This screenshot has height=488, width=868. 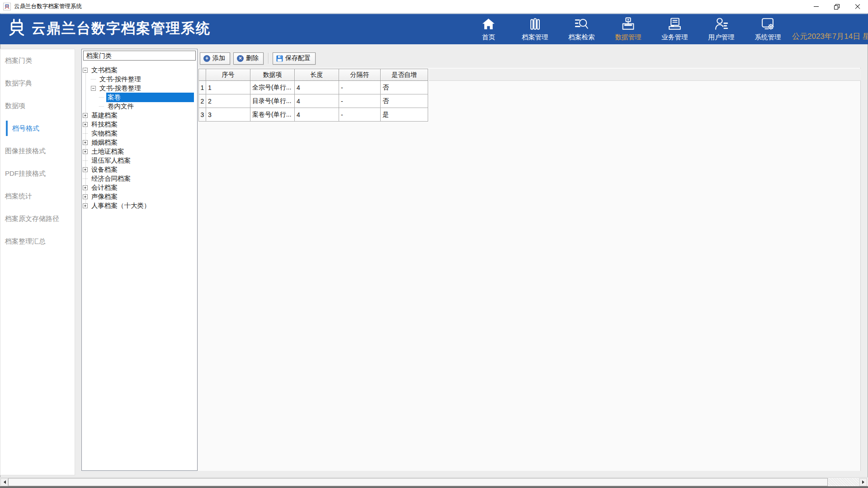 What do you see at coordinates (139, 88) in the screenshot?
I see `tree-item: 文书-按卷整理` at bounding box center [139, 88].